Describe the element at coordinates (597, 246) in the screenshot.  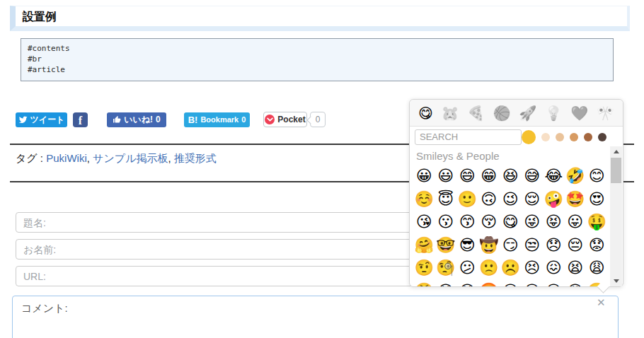
I see `emoji-cell: 😟` at that location.